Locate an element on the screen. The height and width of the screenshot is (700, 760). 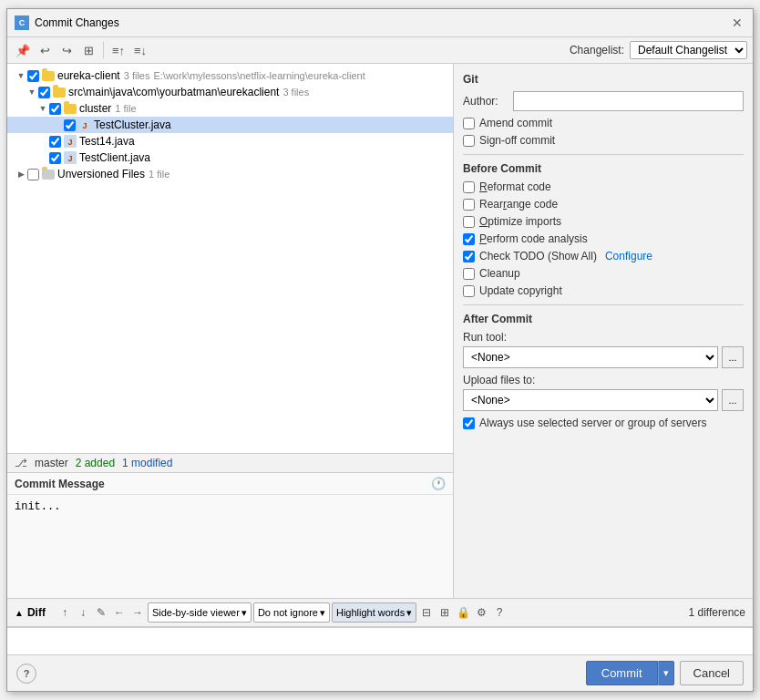
diff-back-btn: ← is located at coordinates (119, 612).